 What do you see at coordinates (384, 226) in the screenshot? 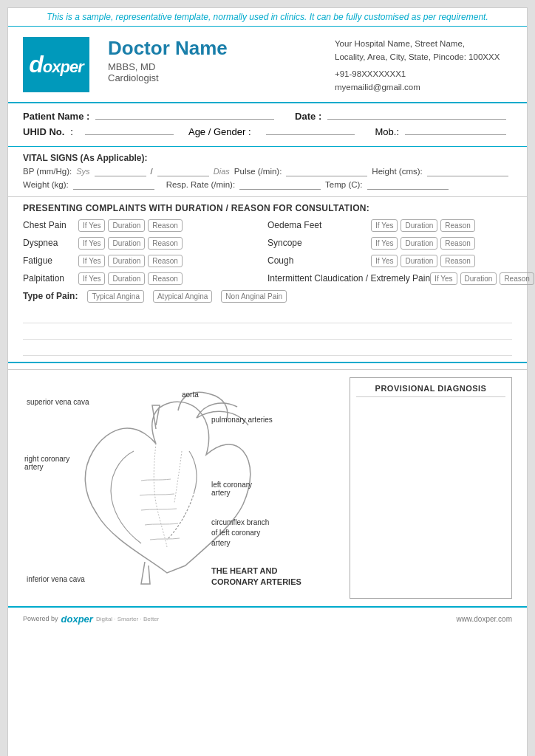
I see `if-yes-right-0: If Yes` at bounding box center [384, 226].